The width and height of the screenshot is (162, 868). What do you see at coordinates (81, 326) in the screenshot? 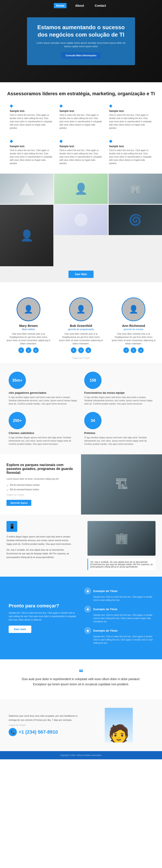
I see `team-name-1: Bob Greenfeld` at bounding box center [81, 326].